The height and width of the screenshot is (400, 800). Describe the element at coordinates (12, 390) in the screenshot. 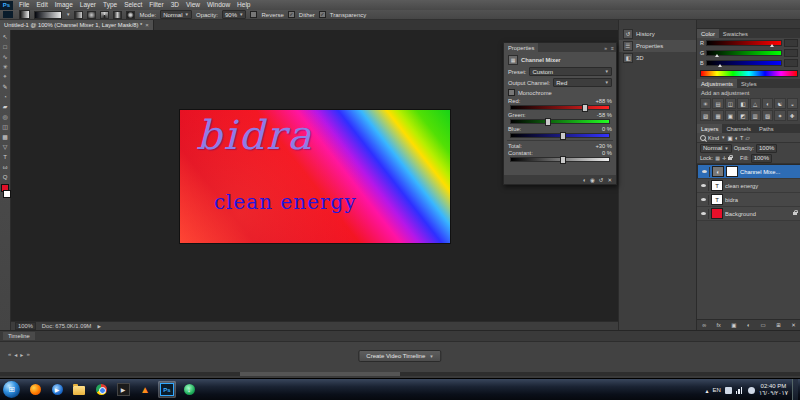

I see `start-button: ⊞` at that location.